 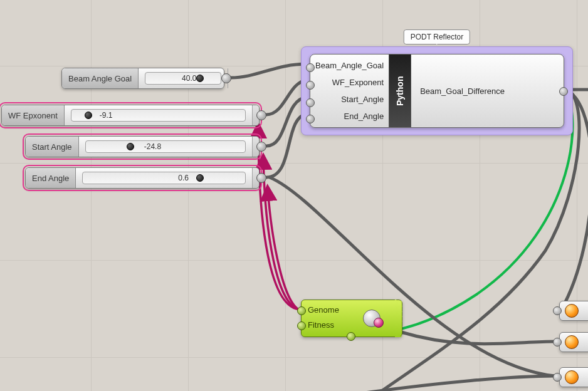 I want to click on slider-track: 40.0, so click(x=183, y=78).